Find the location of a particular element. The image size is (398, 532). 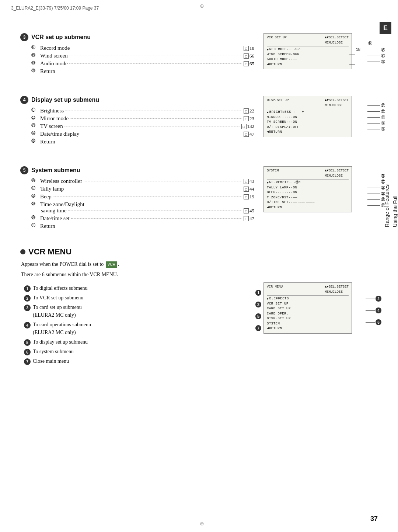

lcd5-header-left: SYSTEM is located at coordinates (273, 173).